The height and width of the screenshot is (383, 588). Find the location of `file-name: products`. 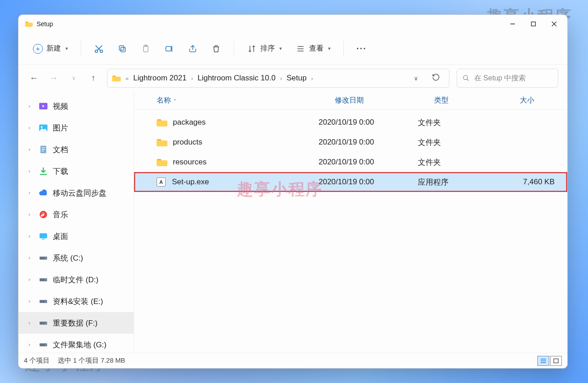

file-name: products is located at coordinates (188, 142).